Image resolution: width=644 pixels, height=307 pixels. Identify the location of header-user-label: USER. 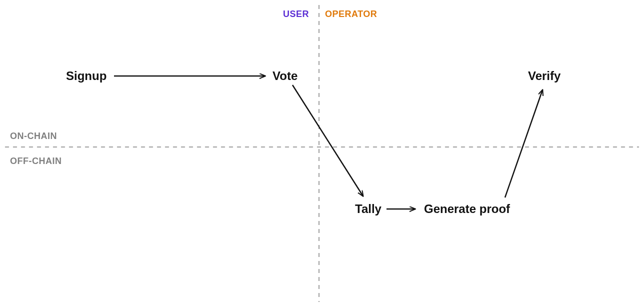
(296, 14).